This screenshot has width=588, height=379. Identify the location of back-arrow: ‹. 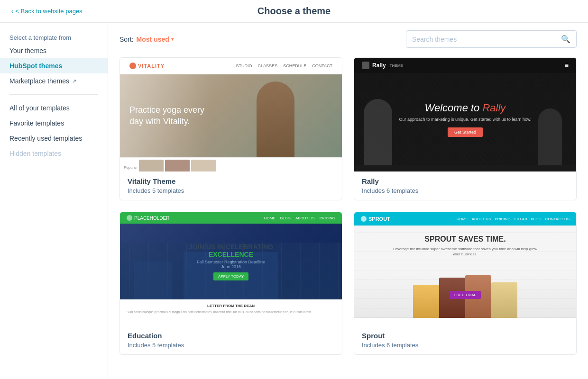
(12, 11).